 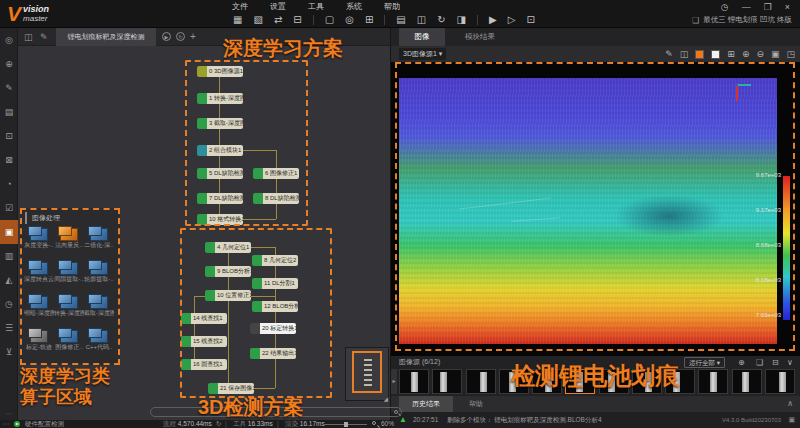 I want to click on check-tool-icon: ☑, so click(x=9, y=208).